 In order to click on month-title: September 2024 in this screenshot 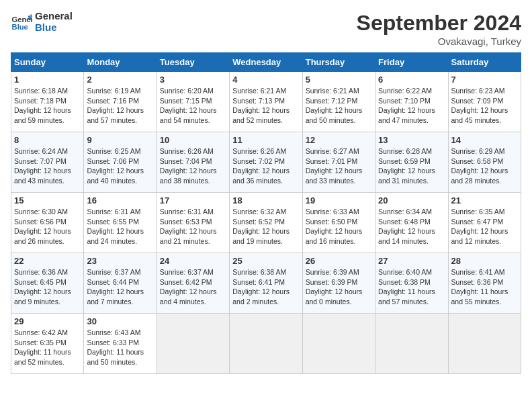, I will do `click(439, 23)`.